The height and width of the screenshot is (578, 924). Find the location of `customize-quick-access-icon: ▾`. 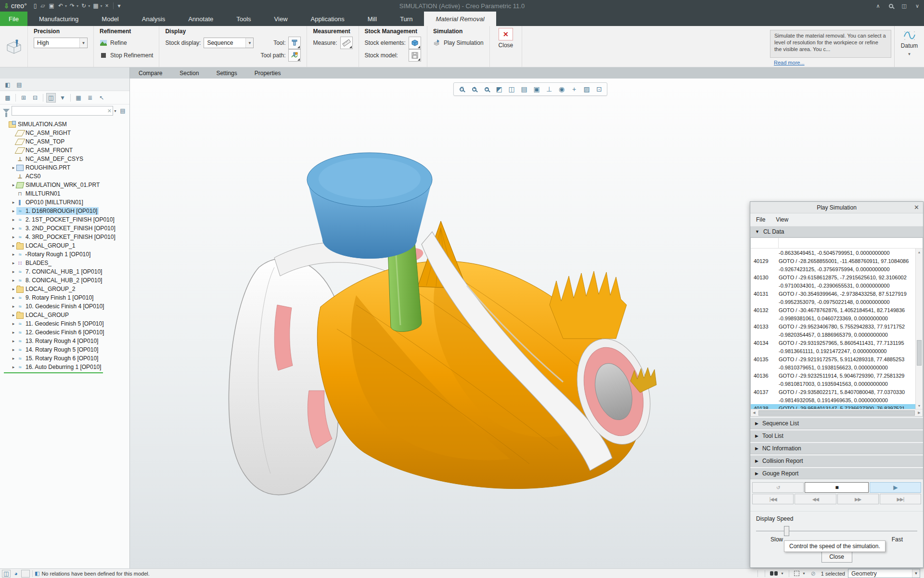

customize-quick-access-icon: ▾ is located at coordinates (119, 6).